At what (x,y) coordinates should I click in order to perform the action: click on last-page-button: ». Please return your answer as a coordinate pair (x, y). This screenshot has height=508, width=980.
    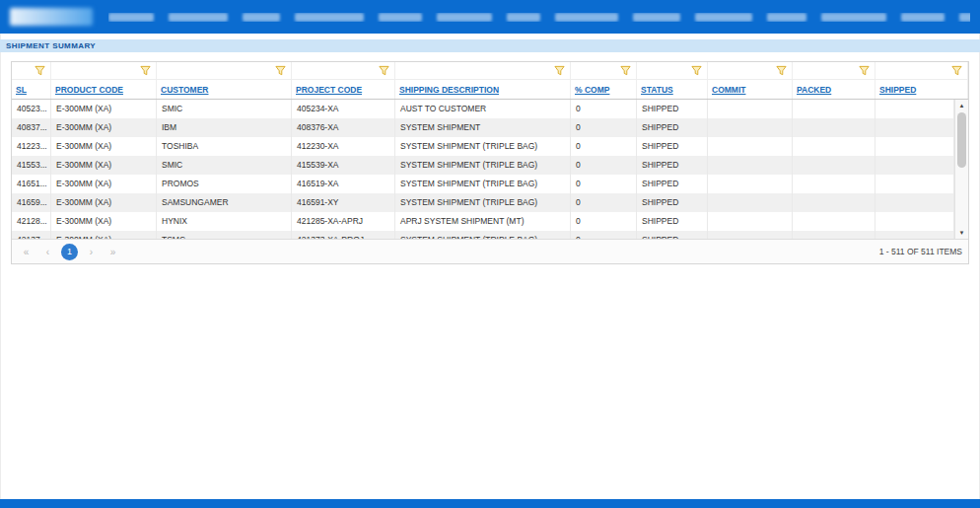
    Looking at the image, I should click on (112, 253).